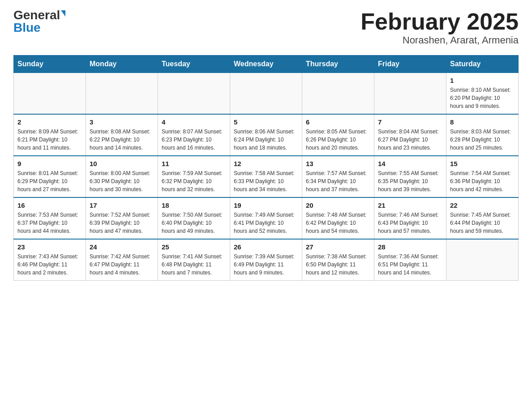 The width and height of the screenshot is (532, 411). I want to click on day-number: 14, so click(410, 164).